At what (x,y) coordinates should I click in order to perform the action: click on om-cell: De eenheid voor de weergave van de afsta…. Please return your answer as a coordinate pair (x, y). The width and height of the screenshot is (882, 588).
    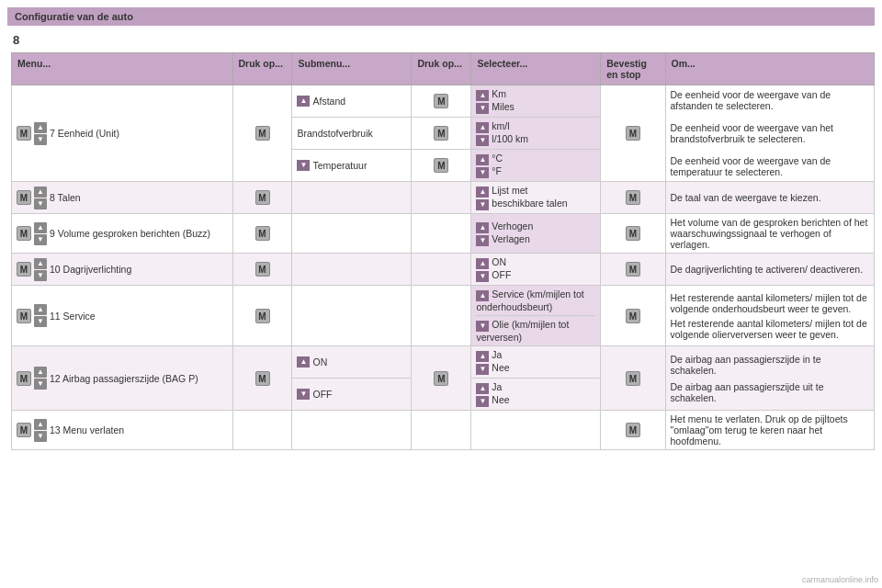
    Looking at the image, I should click on (770, 134).